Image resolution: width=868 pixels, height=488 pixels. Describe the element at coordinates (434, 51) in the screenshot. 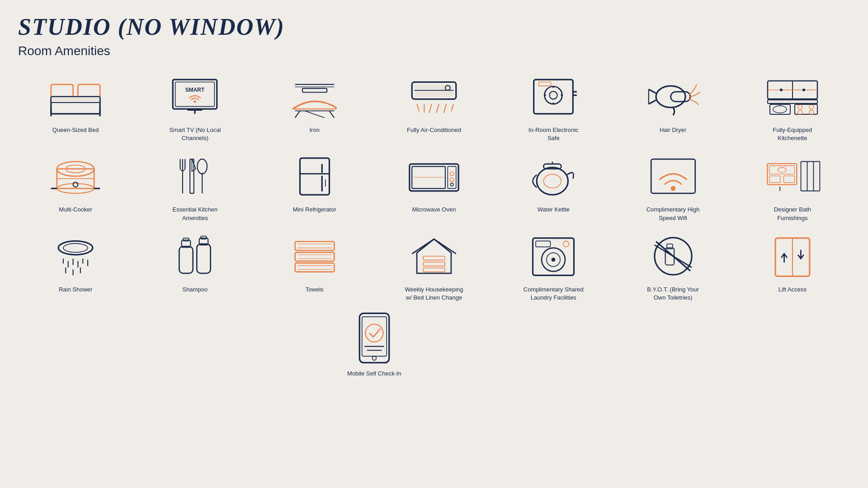

I see `section-title: Room Amenities` at that location.